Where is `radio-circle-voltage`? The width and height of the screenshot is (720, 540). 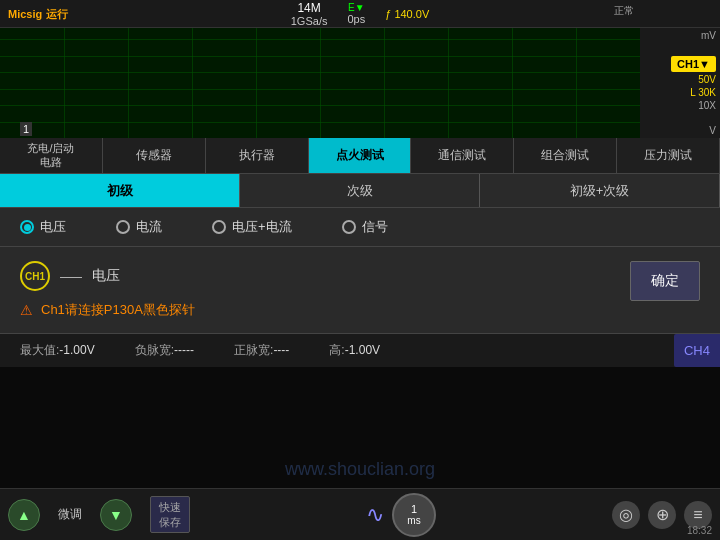
radio-circle-voltage is located at coordinates (27, 227).